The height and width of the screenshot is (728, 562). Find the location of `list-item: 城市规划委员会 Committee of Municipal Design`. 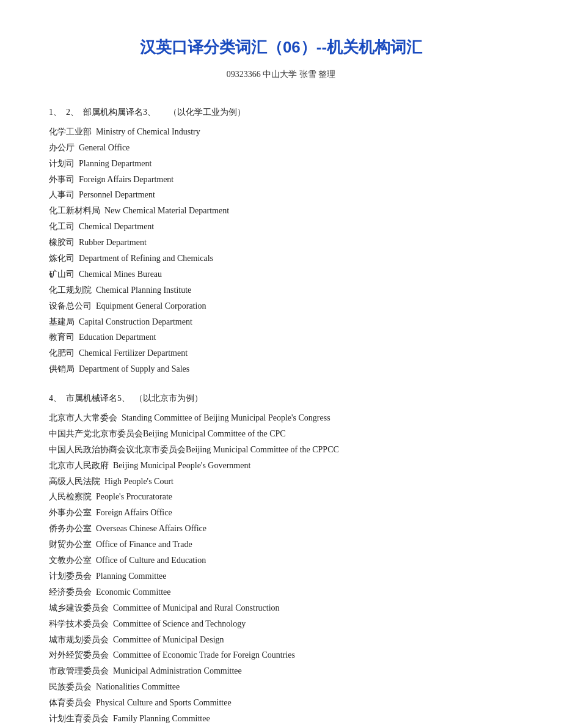

list-item: 城市规划委员会 Committee of Municipal Design is located at coordinates (281, 640).